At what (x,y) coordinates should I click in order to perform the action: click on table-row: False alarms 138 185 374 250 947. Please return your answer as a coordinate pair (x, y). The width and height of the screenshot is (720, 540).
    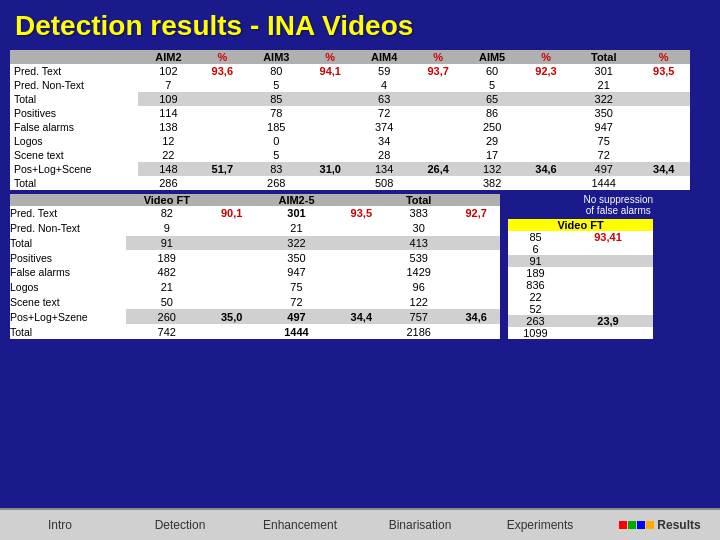
    Looking at the image, I should click on (350, 127).